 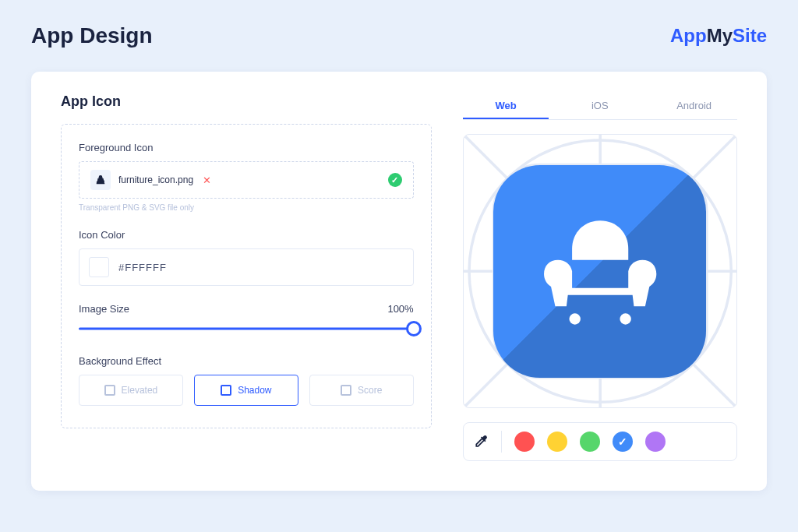 I want to click on slider-track, so click(x=246, y=329).